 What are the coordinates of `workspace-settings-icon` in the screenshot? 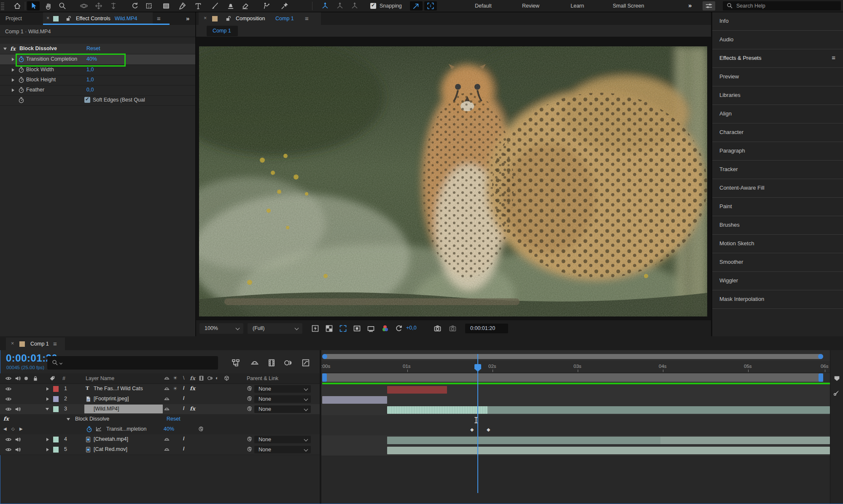 It's located at (709, 6).